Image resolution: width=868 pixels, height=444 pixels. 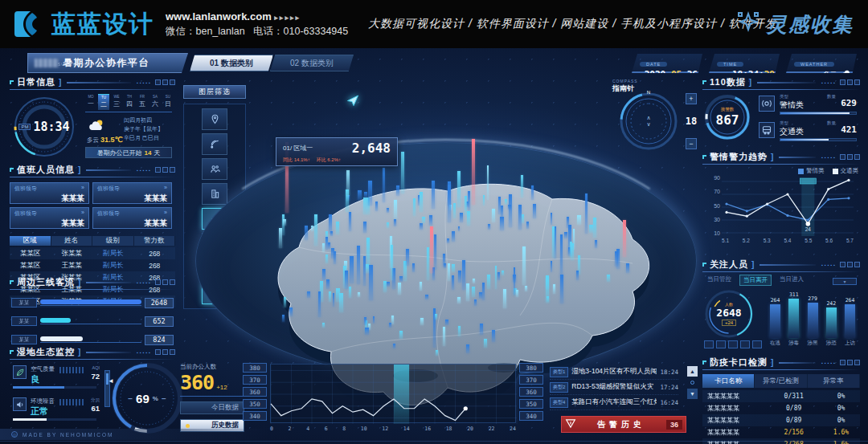 What do you see at coordinates (691, 144) in the screenshot?
I see `zoom-out-button: −` at bounding box center [691, 144].